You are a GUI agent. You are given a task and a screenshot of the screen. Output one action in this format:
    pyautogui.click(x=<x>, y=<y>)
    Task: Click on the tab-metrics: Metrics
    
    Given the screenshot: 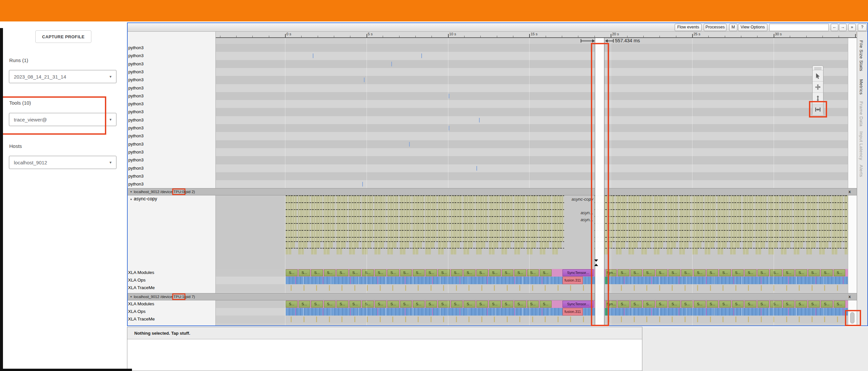 What is the action you would take?
    pyautogui.click(x=861, y=87)
    